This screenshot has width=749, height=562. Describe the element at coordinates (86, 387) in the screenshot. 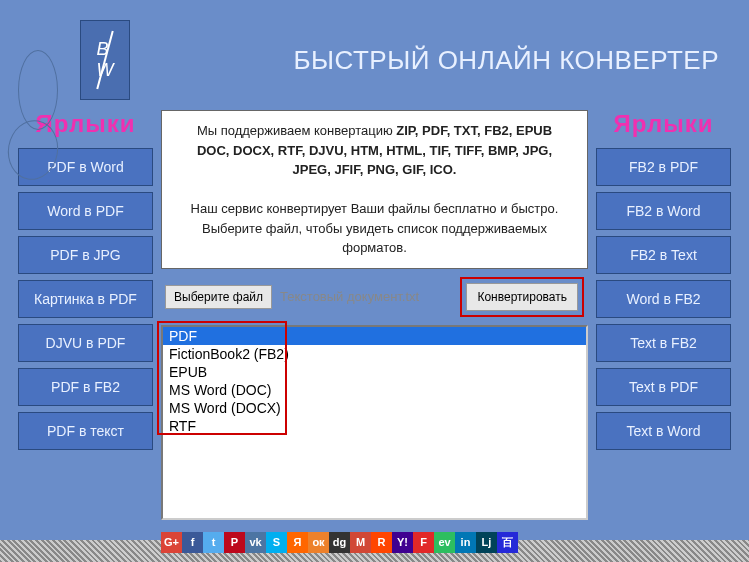

I see `sidebar-left-item: PDF в FB2` at that location.